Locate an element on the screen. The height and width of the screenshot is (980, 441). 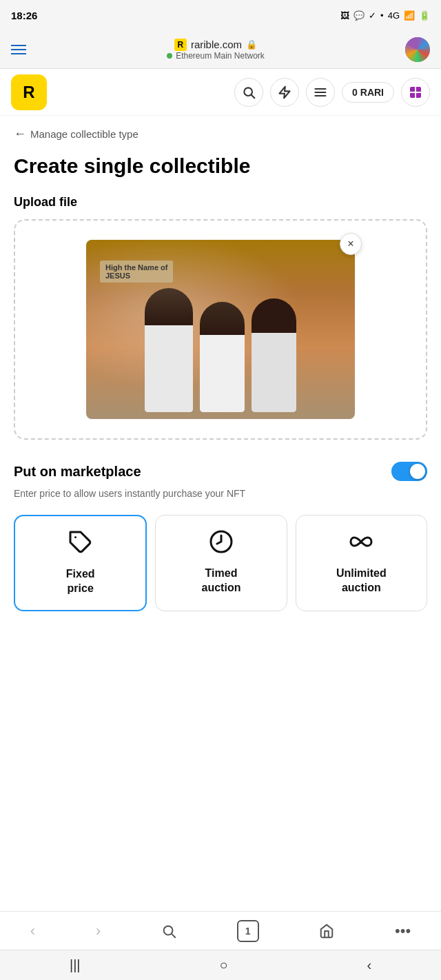
upload-section-label: Upload file is located at coordinates (220, 203).